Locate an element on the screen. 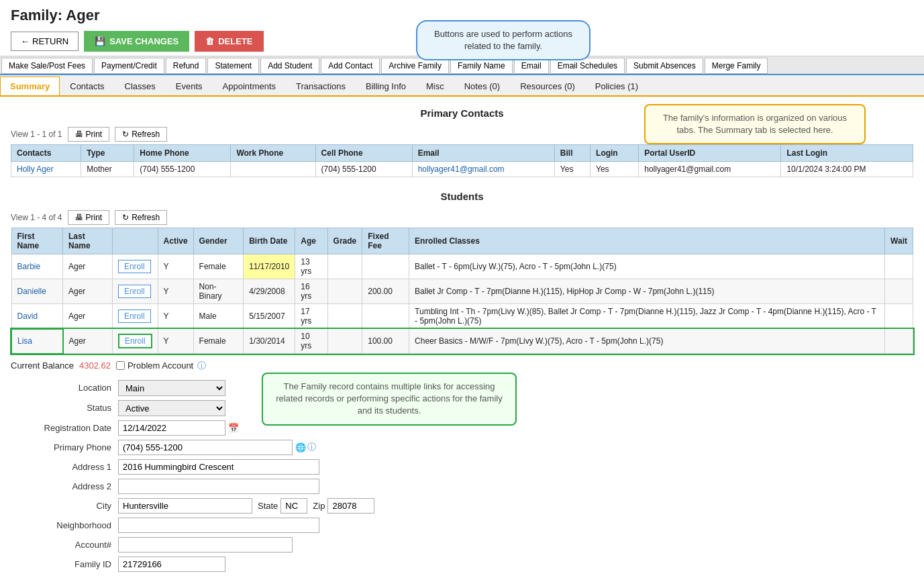 The image size is (924, 578). save-button: 💾 SAVE CHANGES is located at coordinates (137, 42).